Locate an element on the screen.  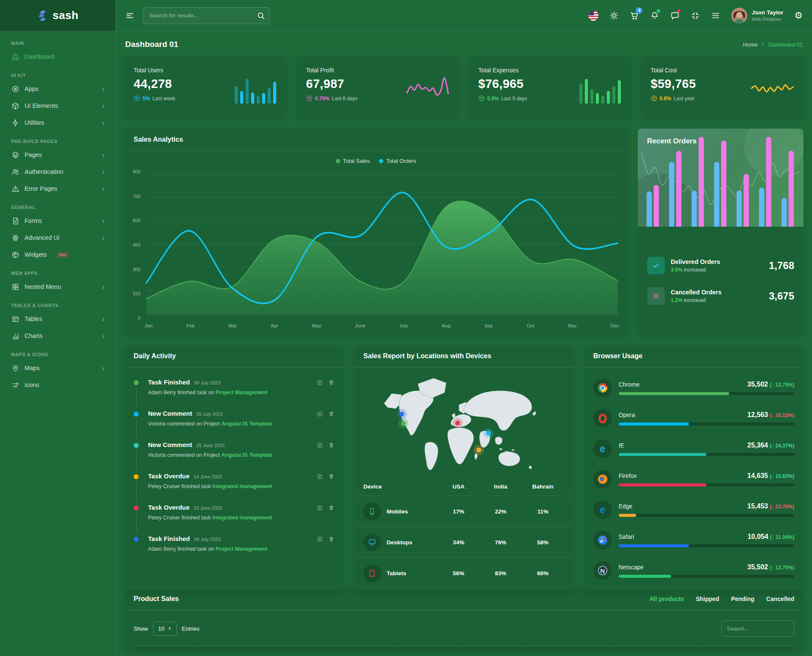
sidebar-item-ui-elements: UI Elements › is located at coordinates (58, 106).